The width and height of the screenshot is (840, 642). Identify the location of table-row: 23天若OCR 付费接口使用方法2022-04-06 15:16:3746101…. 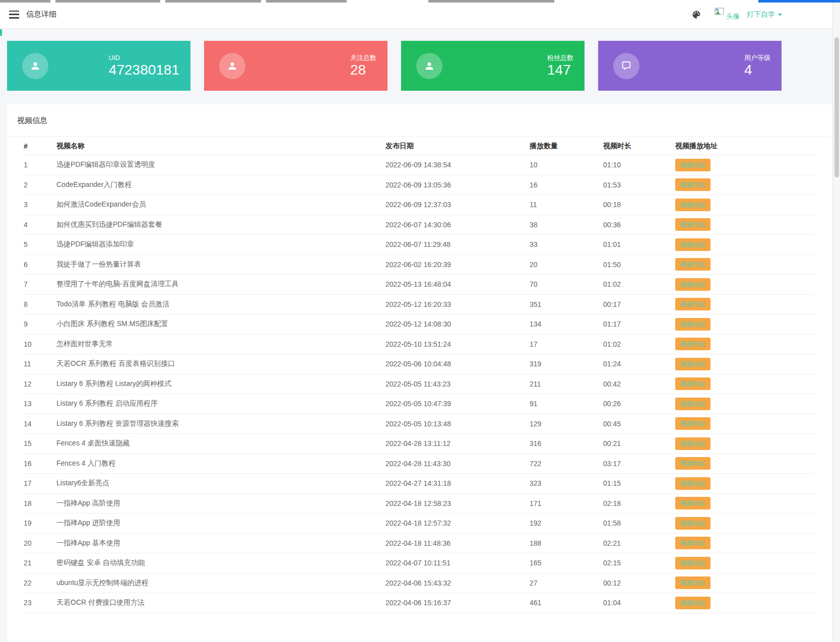
(420, 603).